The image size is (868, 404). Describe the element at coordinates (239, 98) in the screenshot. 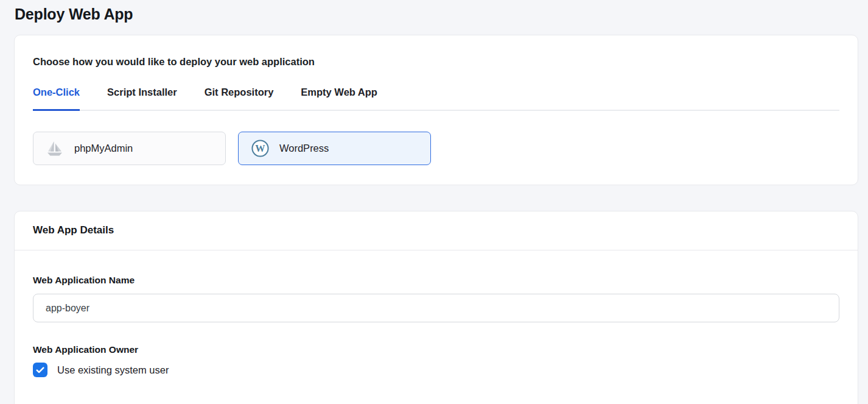

I see `tab-git-repository: Git Repository` at that location.